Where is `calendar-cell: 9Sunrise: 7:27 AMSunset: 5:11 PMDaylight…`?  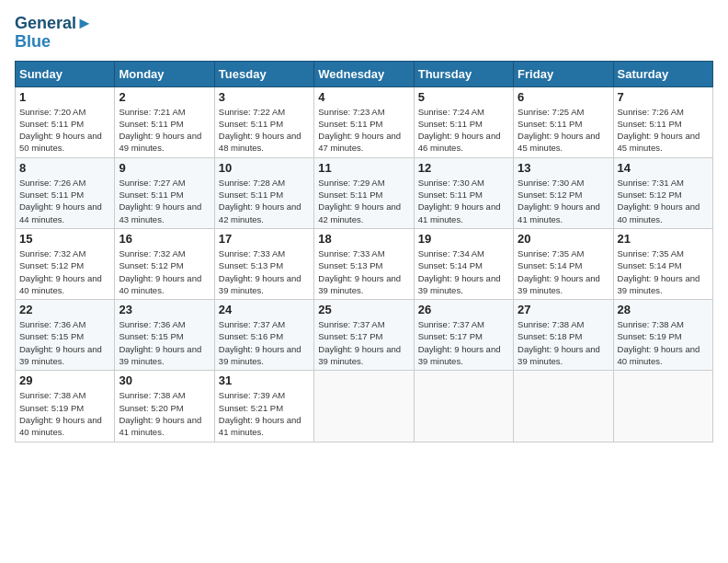
calendar-cell: 9Sunrise: 7:27 AMSunset: 5:11 PMDaylight… is located at coordinates (165, 193).